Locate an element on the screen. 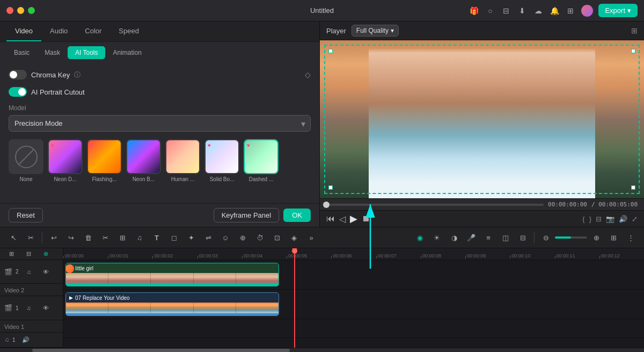  zoom-in-icon: ⊕ is located at coordinates (596, 238).